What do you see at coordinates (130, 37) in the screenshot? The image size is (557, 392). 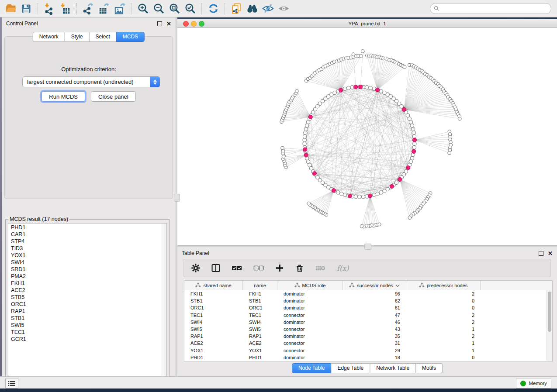 I see `tab-mcds: MCDS` at bounding box center [130, 37].